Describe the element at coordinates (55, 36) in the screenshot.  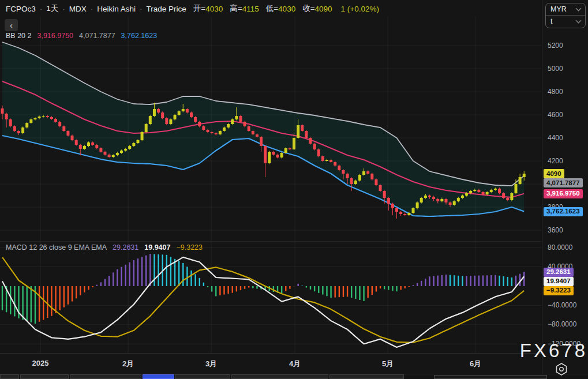
I see `bb-middle-value: 3,916.9750` at that location.